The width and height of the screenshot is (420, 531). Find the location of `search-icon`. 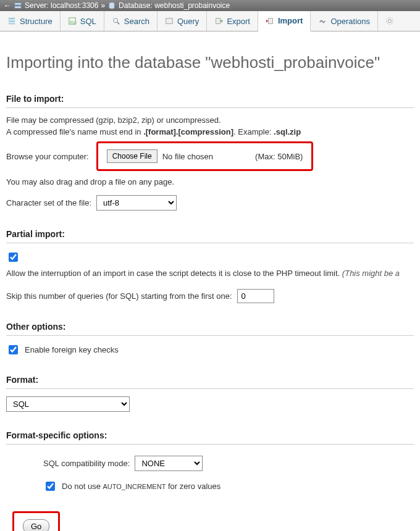

search-icon is located at coordinates (116, 21).